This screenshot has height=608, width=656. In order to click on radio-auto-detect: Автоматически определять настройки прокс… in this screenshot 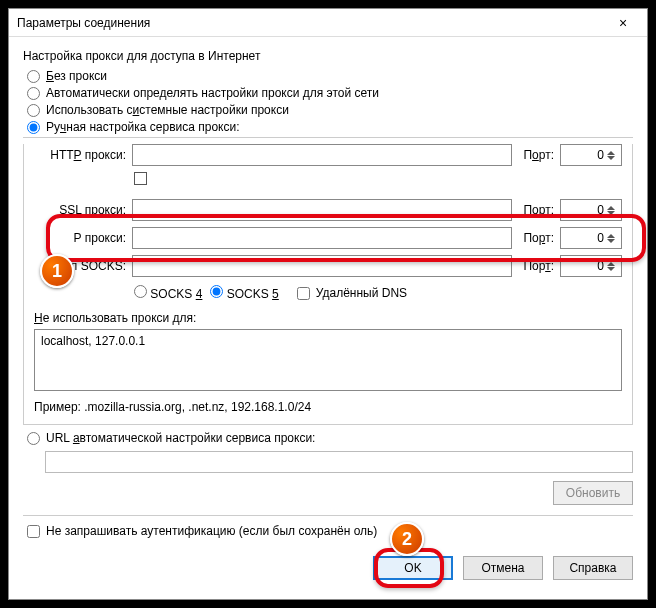, I will do `click(330, 93)`.